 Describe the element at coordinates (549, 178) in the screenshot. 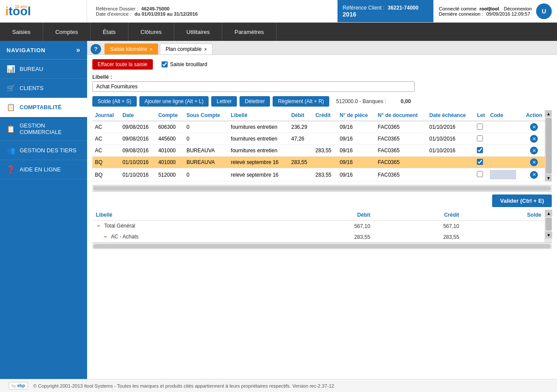

I see `scroll-down-btn: ▼` at that location.